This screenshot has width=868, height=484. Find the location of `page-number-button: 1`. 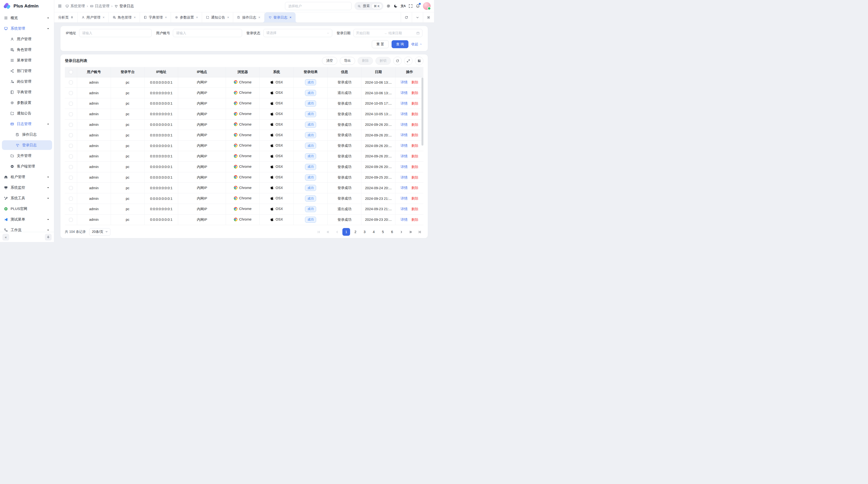

page-number-button: 1 is located at coordinates (346, 232).